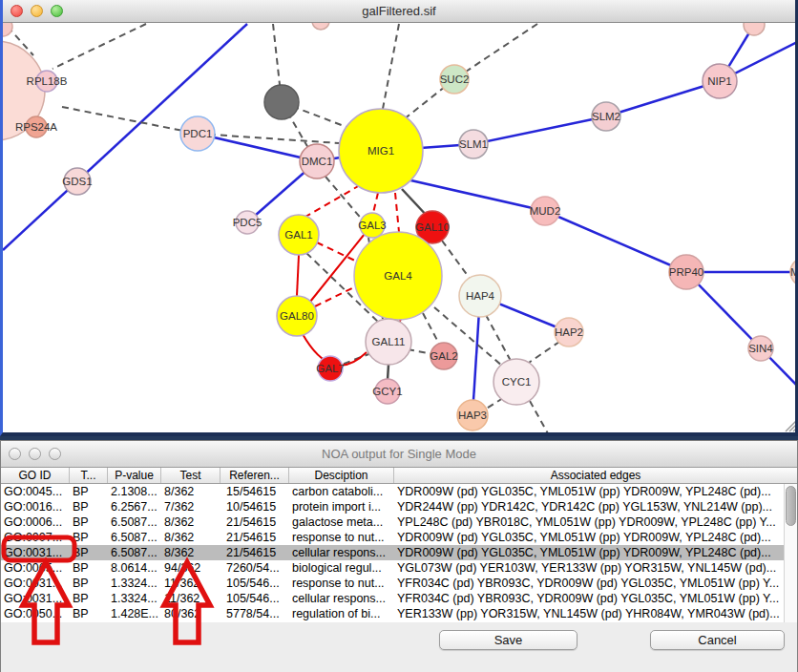 The width and height of the screenshot is (798, 672). Describe the element at coordinates (473, 144) in the screenshot. I see `node-SLM1: SLM1` at that location.